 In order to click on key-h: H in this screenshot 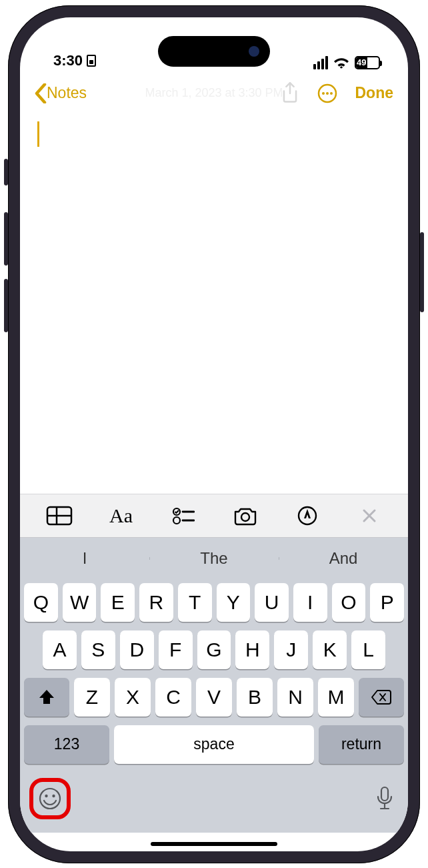, I will do `click(252, 650)`.